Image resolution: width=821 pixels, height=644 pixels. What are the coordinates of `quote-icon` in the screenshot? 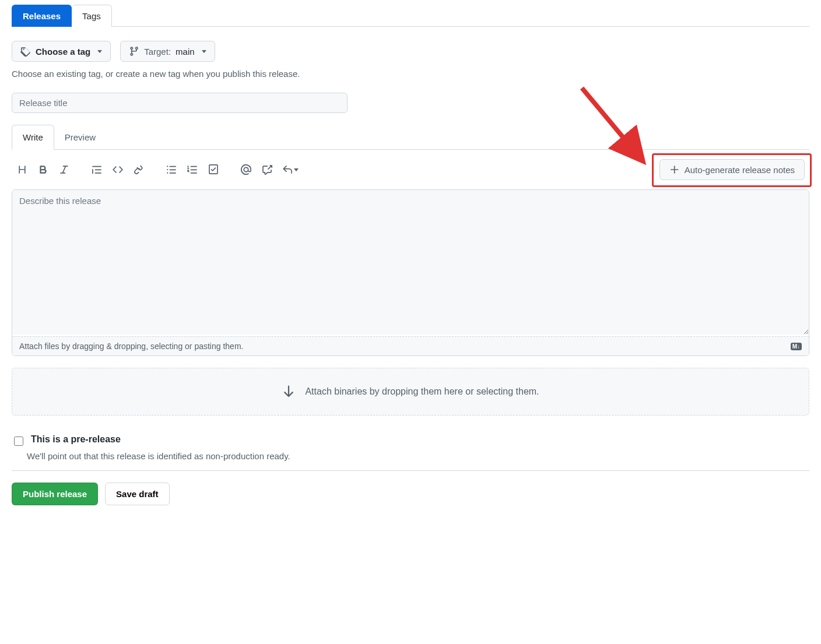 It's located at (97, 170).